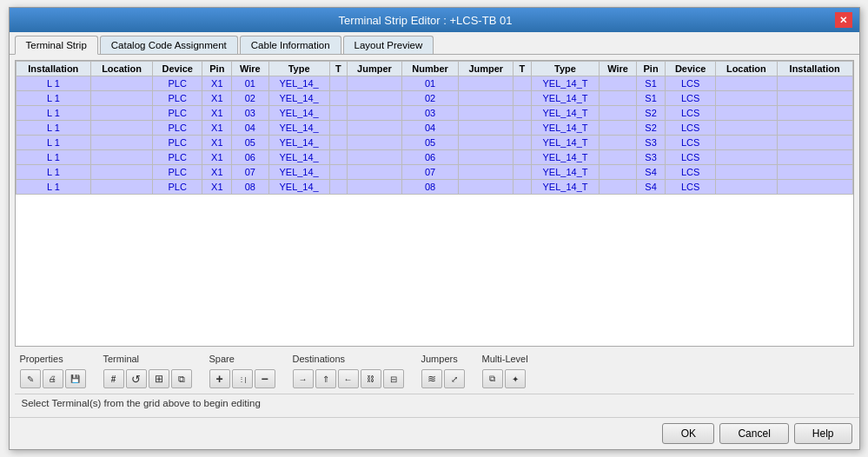  Describe the element at coordinates (432, 379) in the screenshot. I see `btn-jumper-1: ≋` at that location.